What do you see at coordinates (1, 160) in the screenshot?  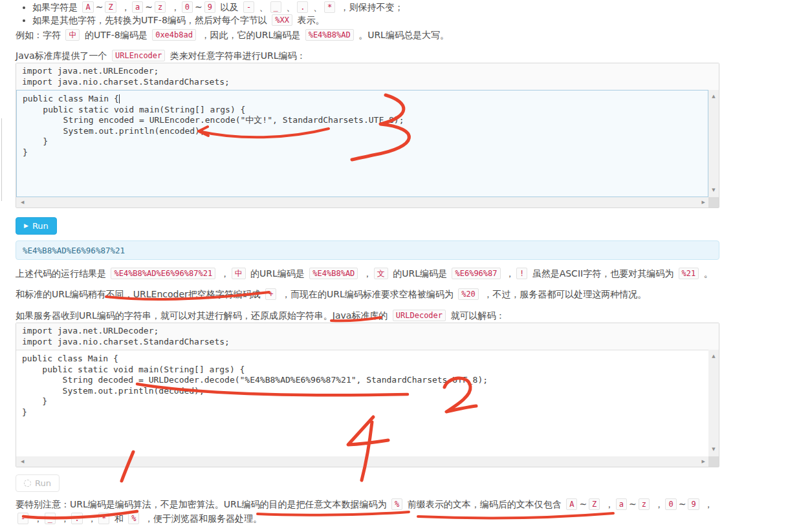 I see `sidebar-divider-line` at bounding box center [1, 160].